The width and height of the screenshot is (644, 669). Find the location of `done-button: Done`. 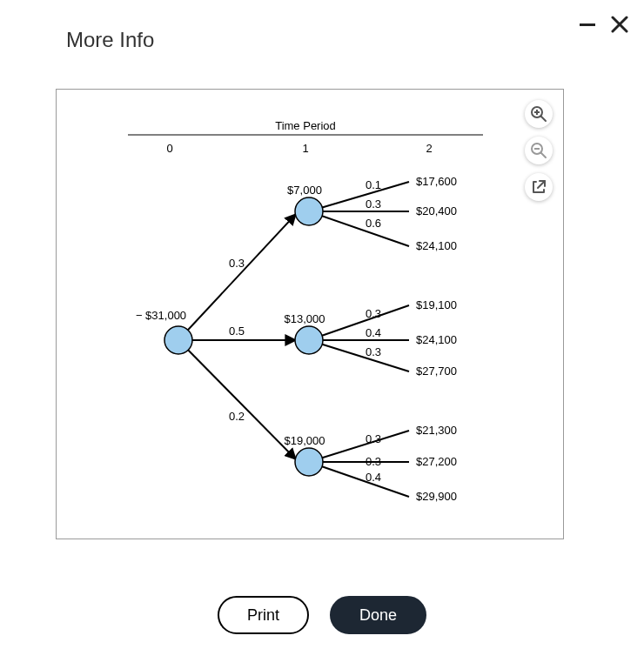

done-button: Done is located at coordinates (378, 615).